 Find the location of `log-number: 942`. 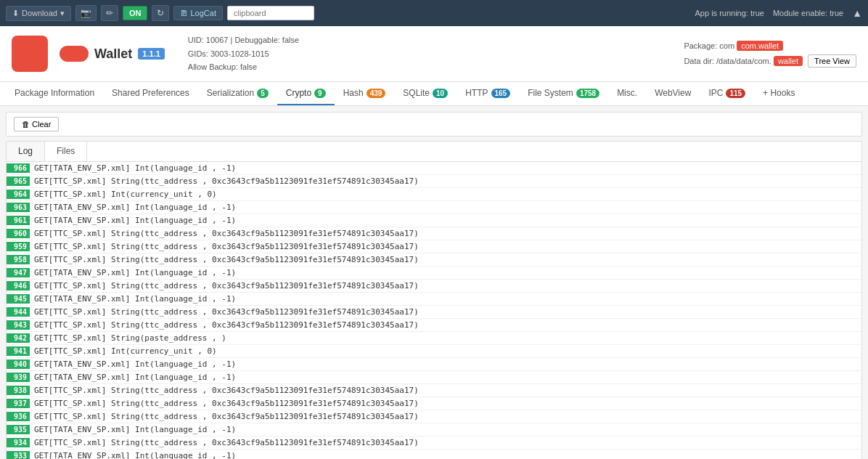

log-number: 942 is located at coordinates (18, 338).